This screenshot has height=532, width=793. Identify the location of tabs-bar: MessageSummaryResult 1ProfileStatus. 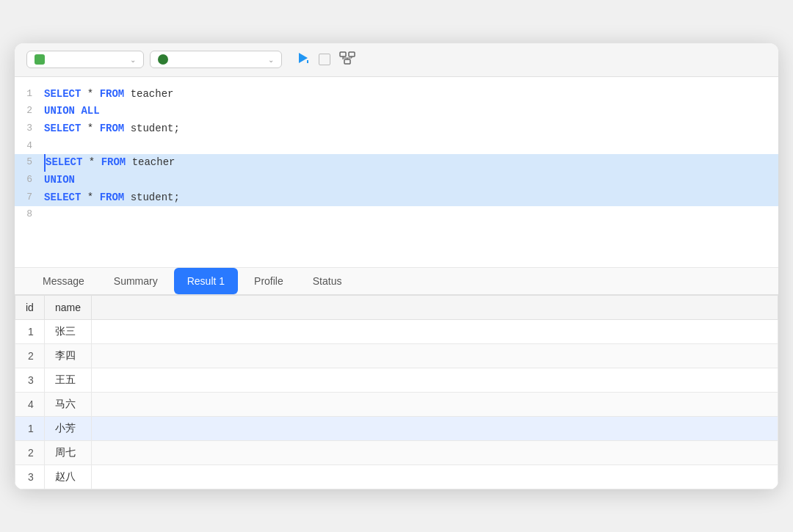
(396, 282).